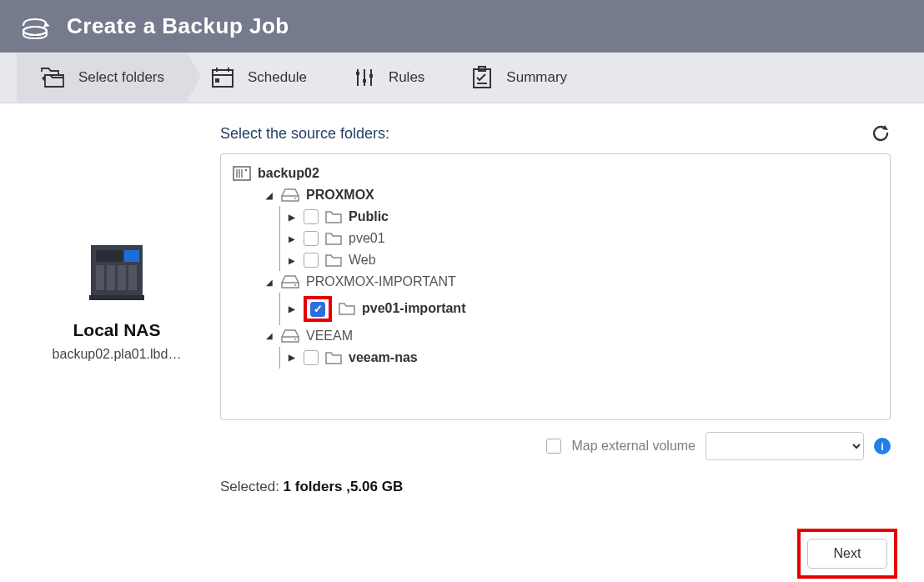 The height and width of the screenshot is (582, 924). Describe the element at coordinates (277, 78) in the screenshot. I see `step-label: Schedule` at that location.